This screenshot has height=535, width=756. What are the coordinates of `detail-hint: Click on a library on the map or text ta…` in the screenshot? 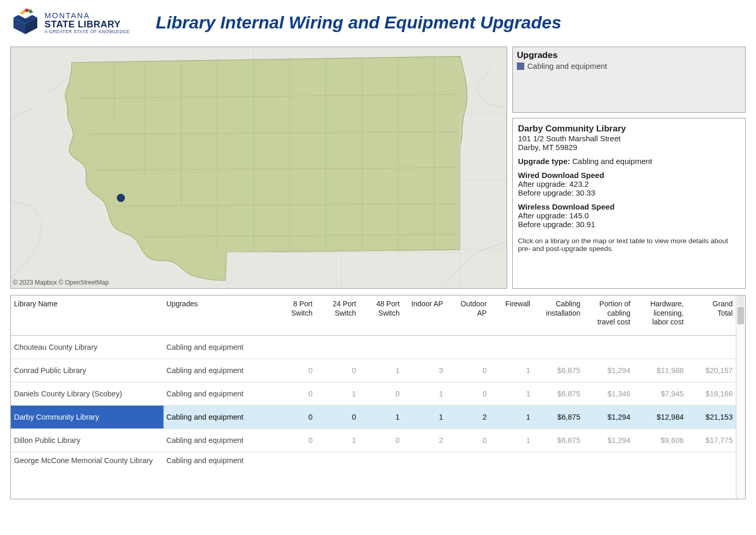 It's located at (629, 245).